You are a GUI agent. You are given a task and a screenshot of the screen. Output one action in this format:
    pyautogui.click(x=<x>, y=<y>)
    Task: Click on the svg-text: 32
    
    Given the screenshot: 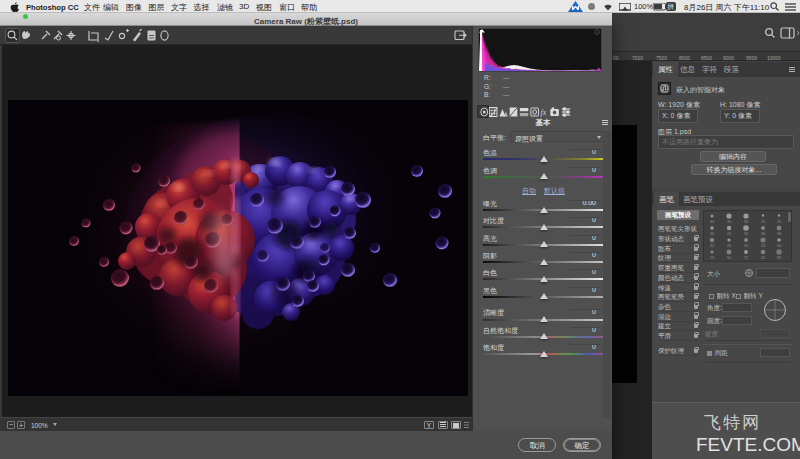 What is the action you would take?
    pyautogui.click(x=712, y=246)
    